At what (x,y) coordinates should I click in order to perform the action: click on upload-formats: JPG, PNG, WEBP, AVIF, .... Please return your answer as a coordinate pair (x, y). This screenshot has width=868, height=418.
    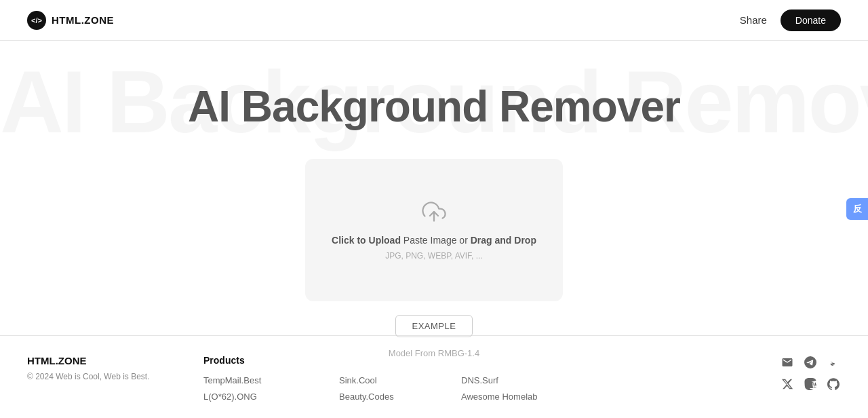
    Looking at the image, I should click on (434, 256).